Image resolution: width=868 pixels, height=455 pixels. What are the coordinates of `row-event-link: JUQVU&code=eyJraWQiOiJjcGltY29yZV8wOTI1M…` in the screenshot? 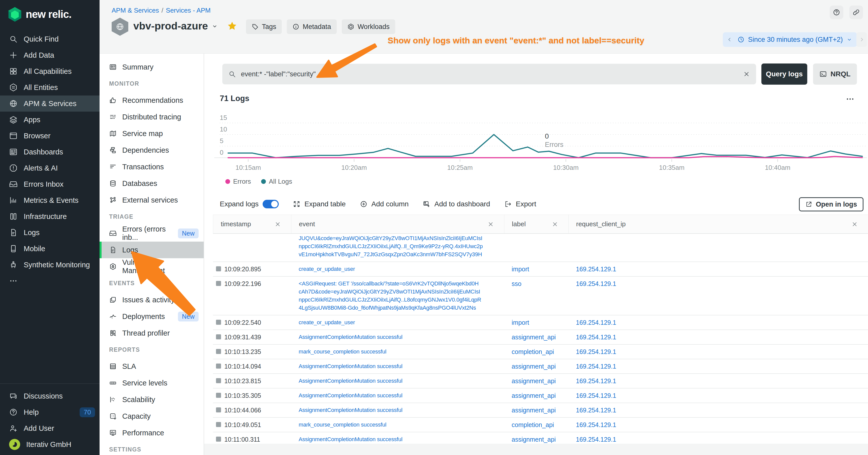 It's located at (391, 247).